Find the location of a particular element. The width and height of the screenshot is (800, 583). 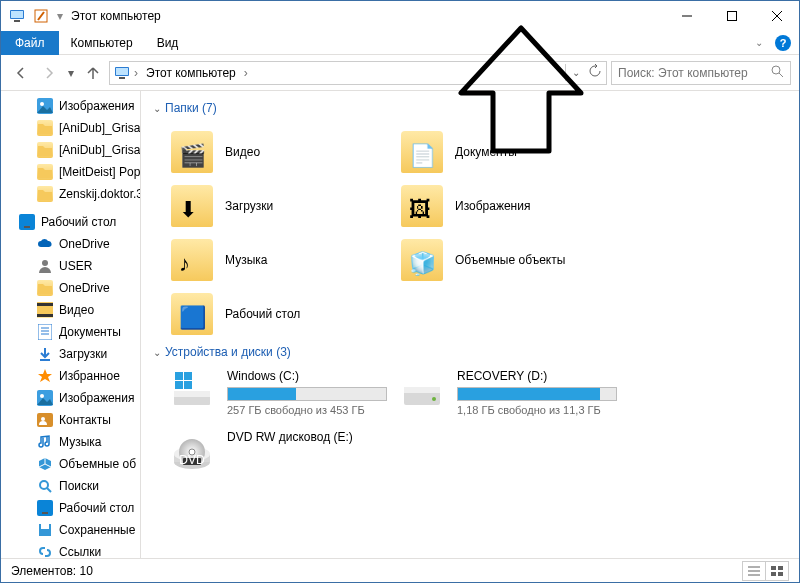

address-bar: › Этот компьютер › ⌄ is located at coordinates (358, 73).